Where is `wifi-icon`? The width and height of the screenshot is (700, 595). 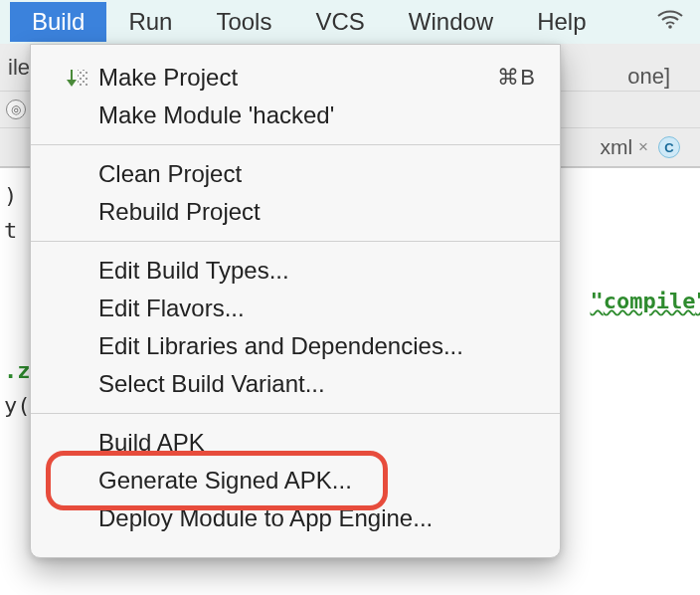 wifi-icon is located at coordinates (670, 22).